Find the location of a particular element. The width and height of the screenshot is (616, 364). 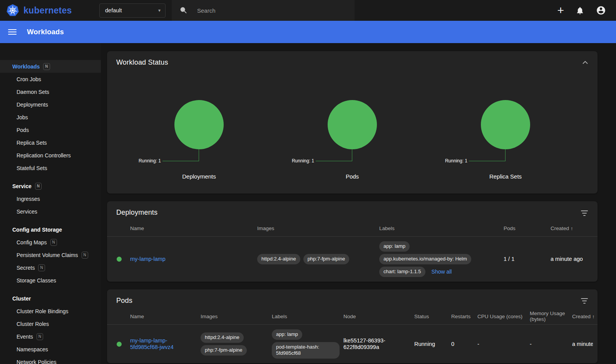

namespace-selector: default ▾ is located at coordinates (132, 11).